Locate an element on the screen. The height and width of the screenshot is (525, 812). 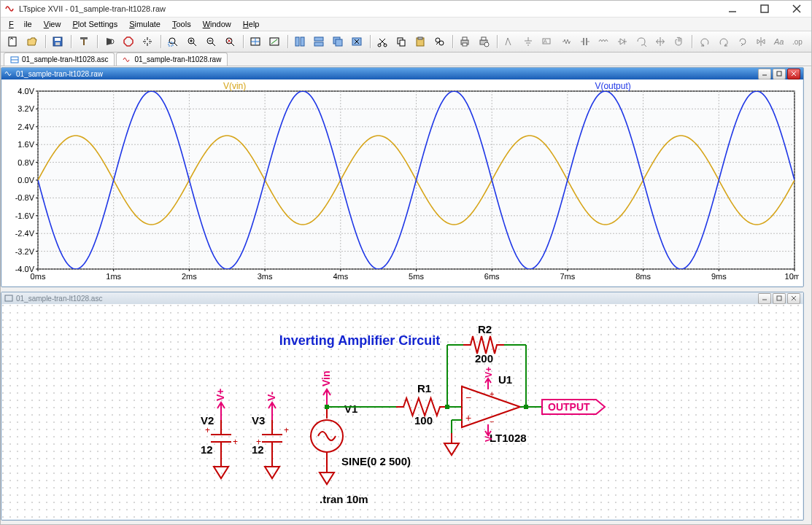
redo-icon is located at coordinates (724, 42).